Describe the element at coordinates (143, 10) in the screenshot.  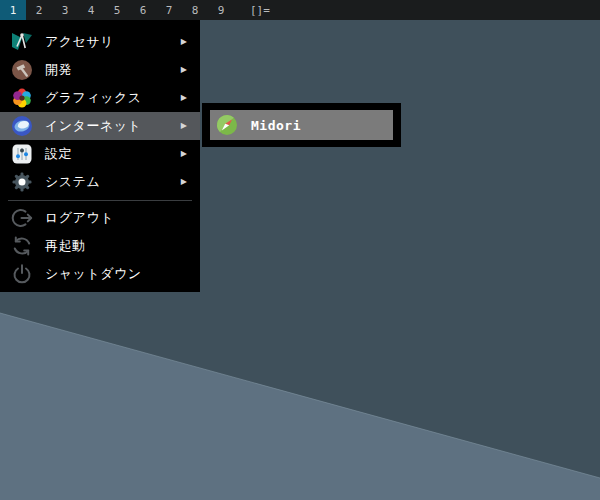
I see `workspace-tag-6: 6` at that location.